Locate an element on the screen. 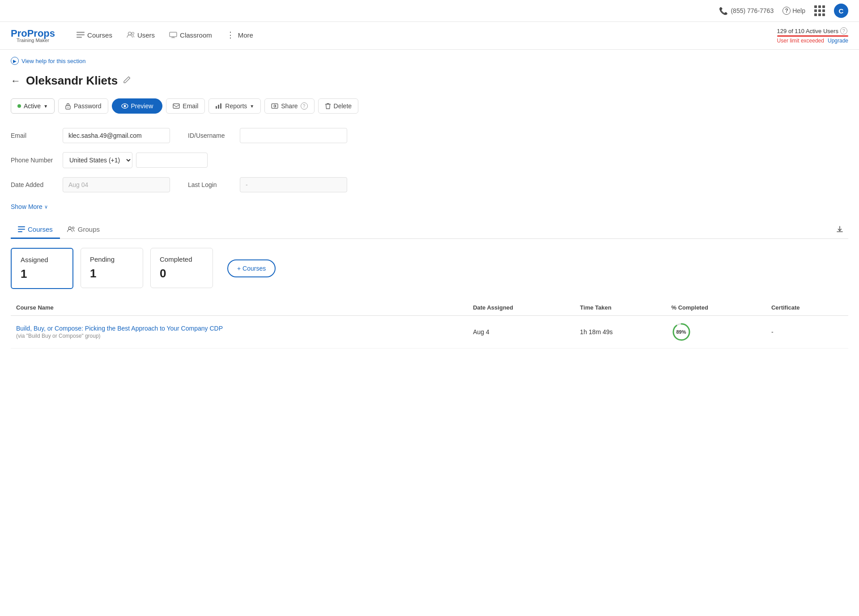  nav-more: ⋮ More is located at coordinates (240, 36).